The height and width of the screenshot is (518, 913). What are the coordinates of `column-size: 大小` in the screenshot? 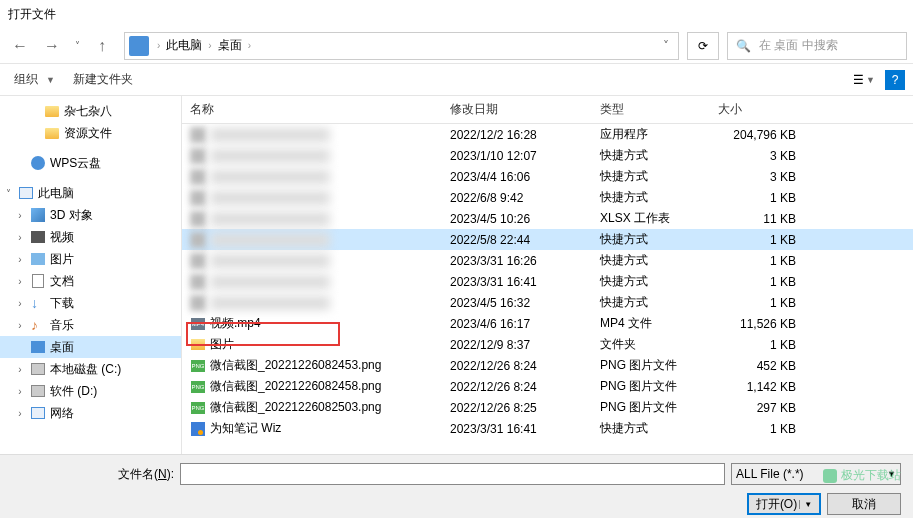 It's located at (765, 110).